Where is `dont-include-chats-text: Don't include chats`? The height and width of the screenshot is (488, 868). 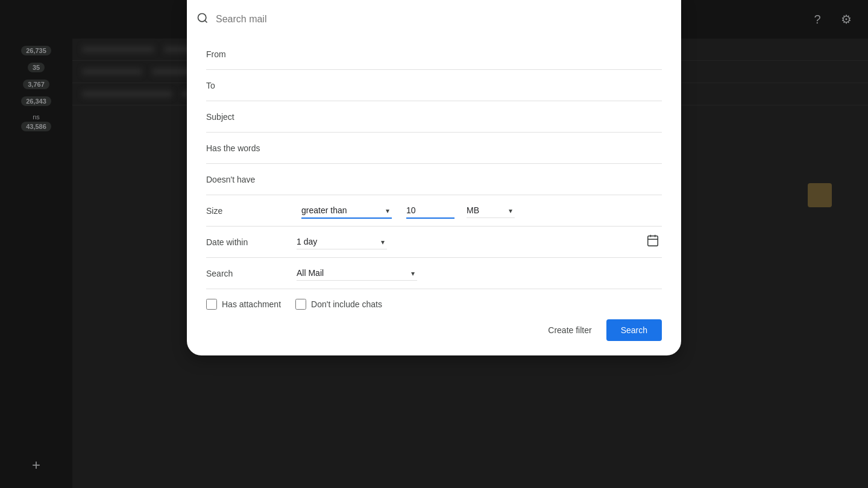
dont-include-chats-text: Don't include chats is located at coordinates (347, 304).